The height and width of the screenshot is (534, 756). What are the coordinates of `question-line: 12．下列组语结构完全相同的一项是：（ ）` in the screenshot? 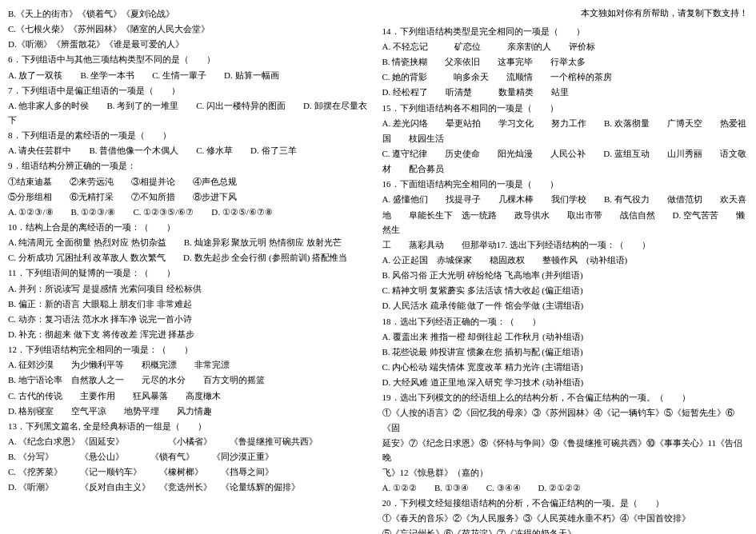 It's located at (191, 349).